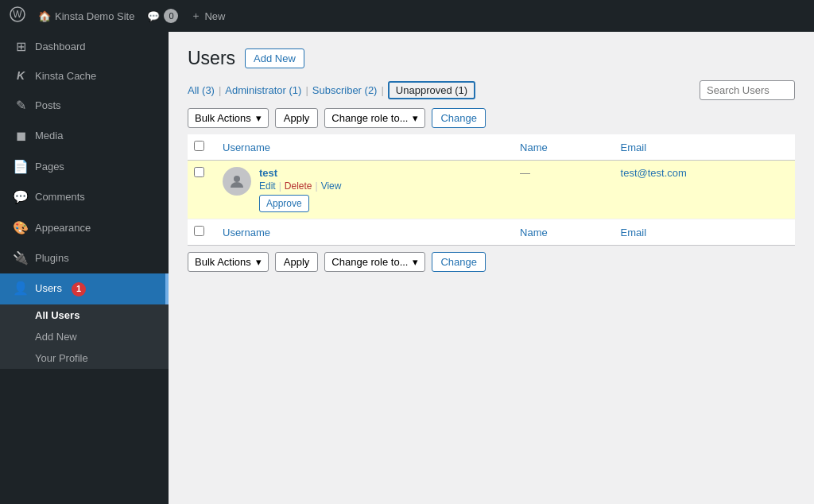 The image size is (814, 504). Describe the element at coordinates (300, 189) in the screenshot. I see `user-details: test Edit | Delete | View Approve` at that location.